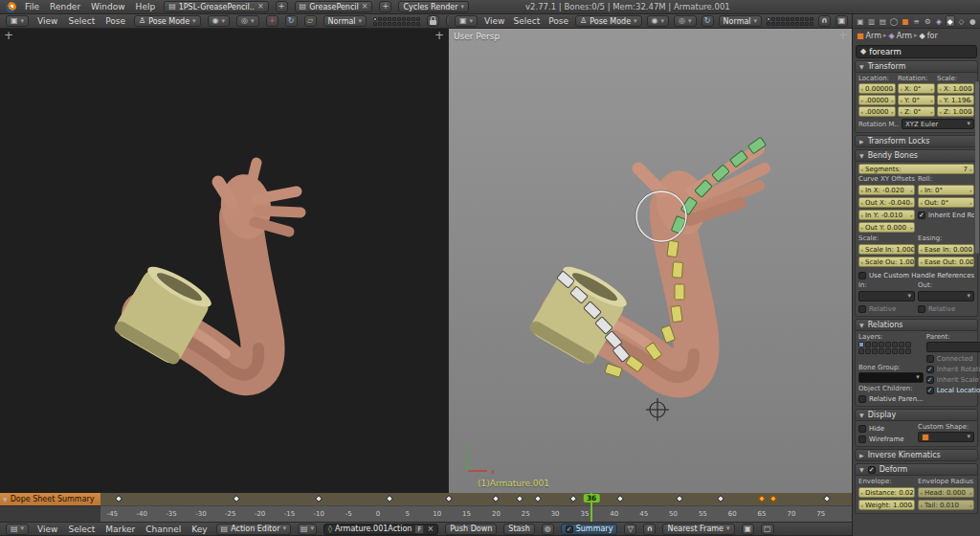 The height and width of the screenshot is (536, 980). I want to click on connected-checkbox: Connected, so click(953, 358).